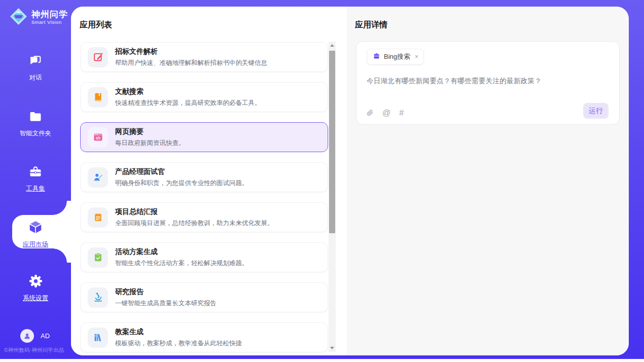 The image size is (644, 362). What do you see at coordinates (204, 137) in the screenshot?
I see `app-card: 网页摘要 每日政府新闻资讯快查。` at bounding box center [204, 137].